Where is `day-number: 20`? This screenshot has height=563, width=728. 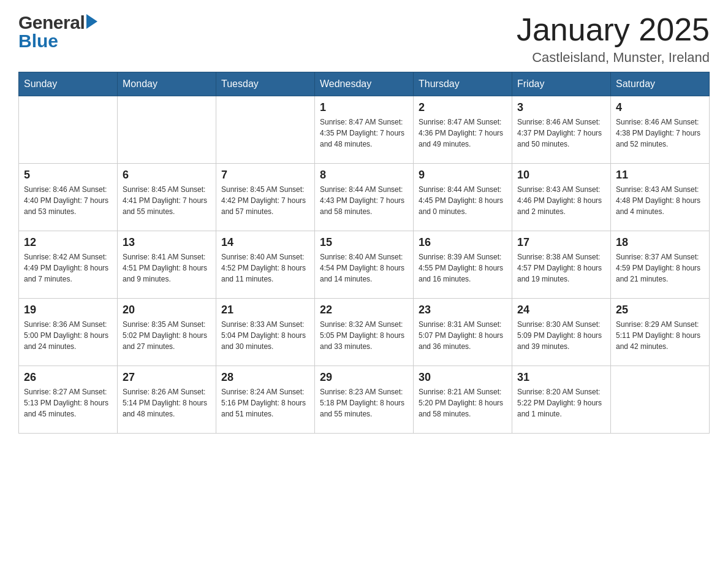
day-number: 20 is located at coordinates (167, 310).